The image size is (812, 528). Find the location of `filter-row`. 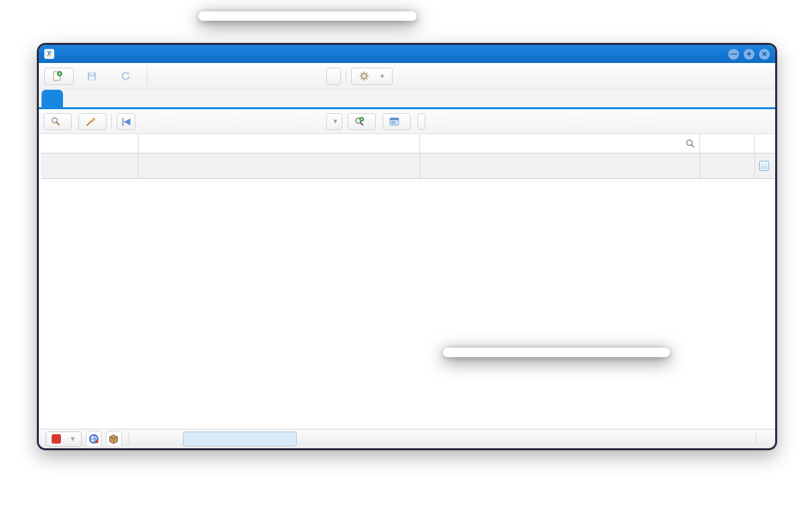

filter-row is located at coordinates (408, 143).